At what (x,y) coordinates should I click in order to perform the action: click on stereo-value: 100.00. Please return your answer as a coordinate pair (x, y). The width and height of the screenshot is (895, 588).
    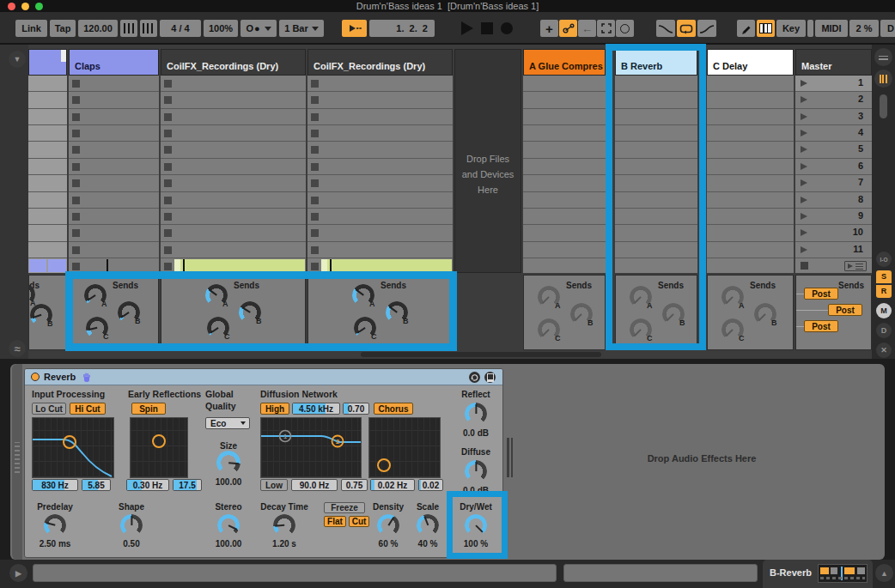
    Looking at the image, I should click on (228, 544).